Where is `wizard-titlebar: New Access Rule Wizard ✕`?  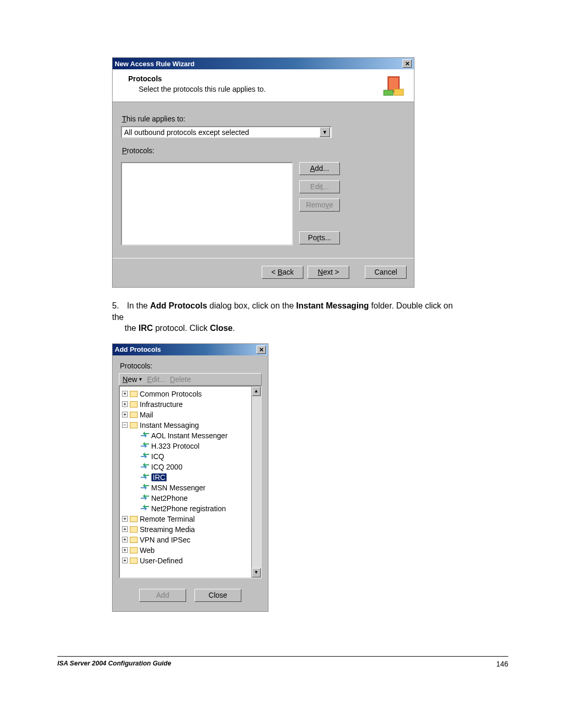
wizard-titlebar: New Access Rule Wizard ✕ is located at coordinates (263, 64).